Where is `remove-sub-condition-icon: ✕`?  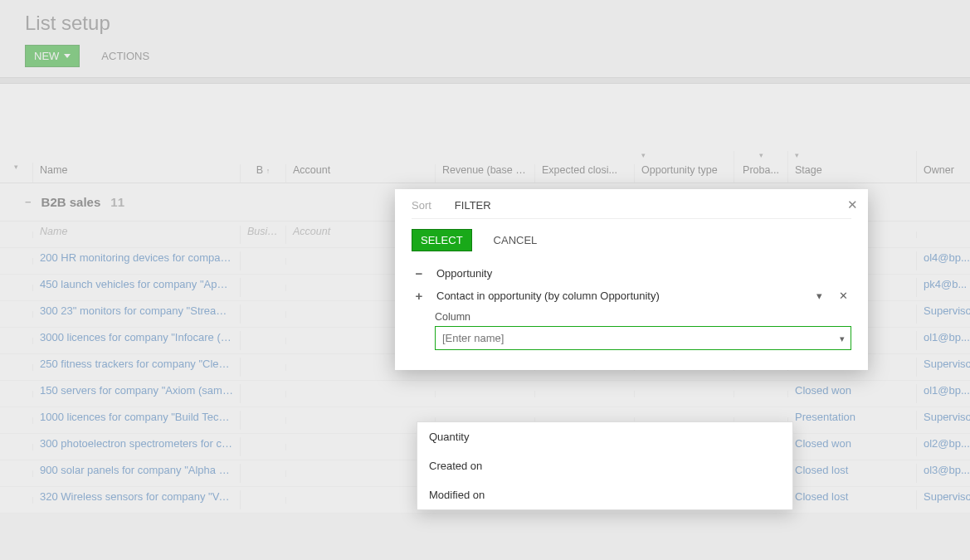
remove-sub-condition-icon: ✕ is located at coordinates (843, 295).